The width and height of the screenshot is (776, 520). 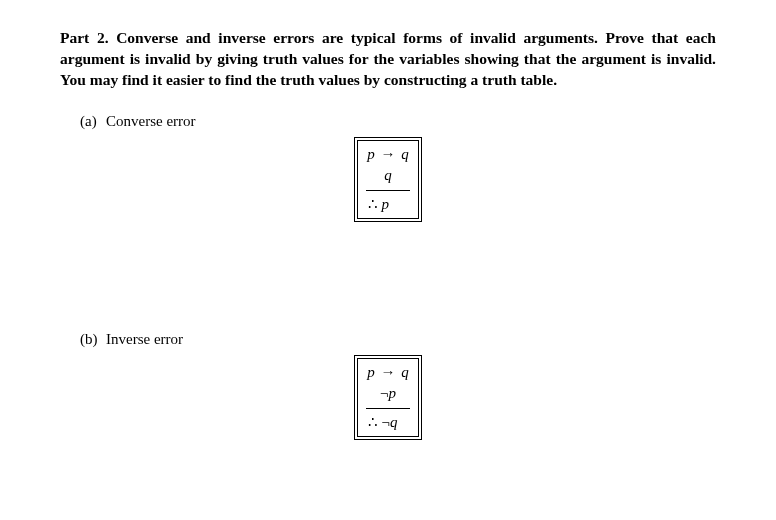 What do you see at coordinates (388, 394) in the screenshot?
I see `item-b-premise-2: ¬p` at bounding box center [388, 394].